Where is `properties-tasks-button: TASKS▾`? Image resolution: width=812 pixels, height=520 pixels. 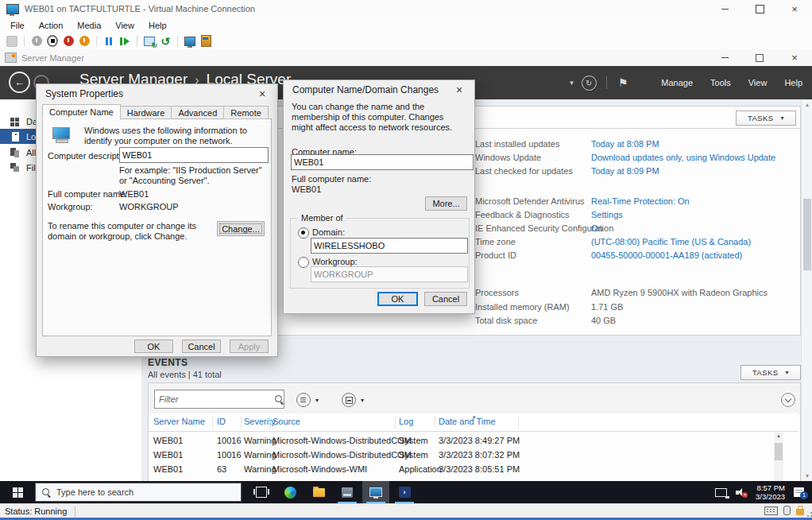
properties-tasks-button: TASKS▾ is located at coordinates (766, 118).